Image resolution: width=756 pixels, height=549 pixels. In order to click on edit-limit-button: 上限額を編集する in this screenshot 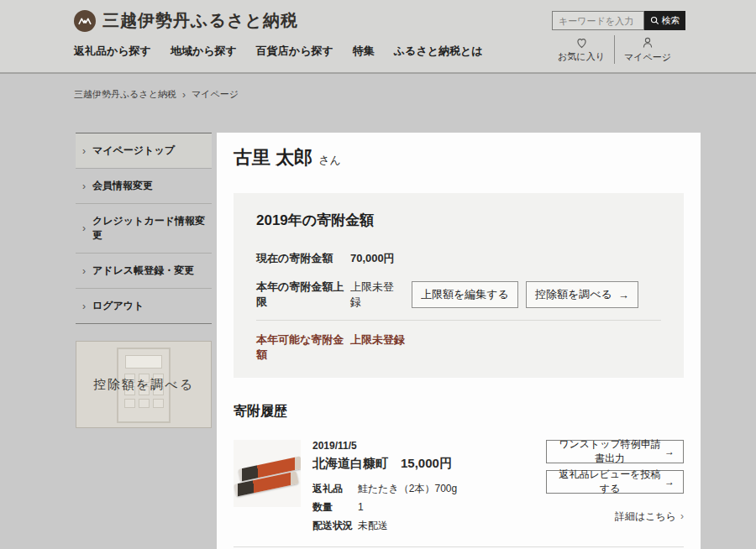, I will do `click(465, 295)`.